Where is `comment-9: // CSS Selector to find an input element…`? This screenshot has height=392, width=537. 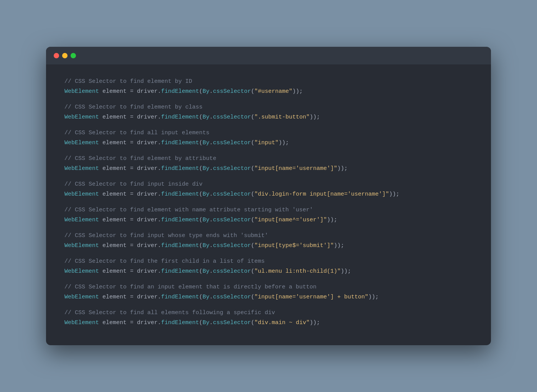
comment-9: // CSS Selector to find an input element… is located at coordinates (268, 287).